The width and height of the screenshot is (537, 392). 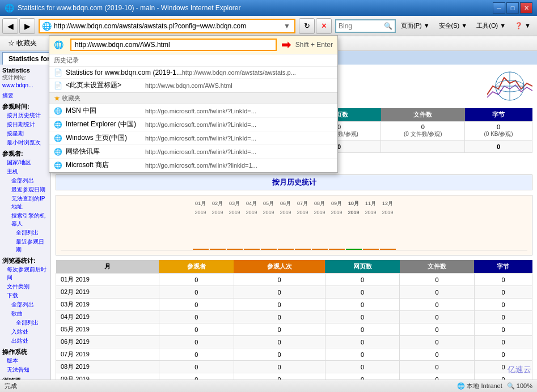 What do you see at coordinates (307, 26) in the screenshot?
I see `refresh-button: ↻` at bounding box center [307, 26].